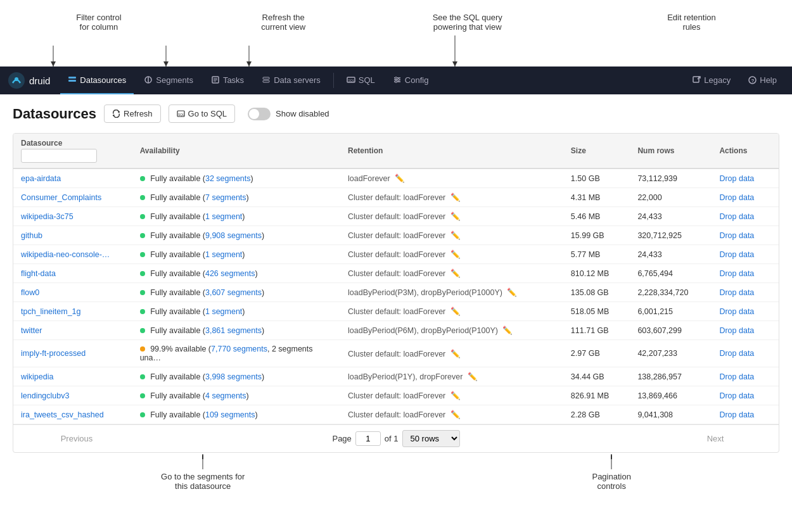  What do you see at coordinates (712, 80) in the screenshot?
I see `nav-tab-legacy: Legacy` at bounding box center [712, 80].